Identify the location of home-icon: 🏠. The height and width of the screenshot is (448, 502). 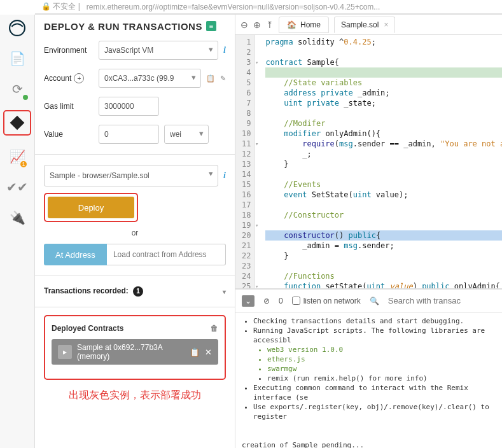
(291, 25).